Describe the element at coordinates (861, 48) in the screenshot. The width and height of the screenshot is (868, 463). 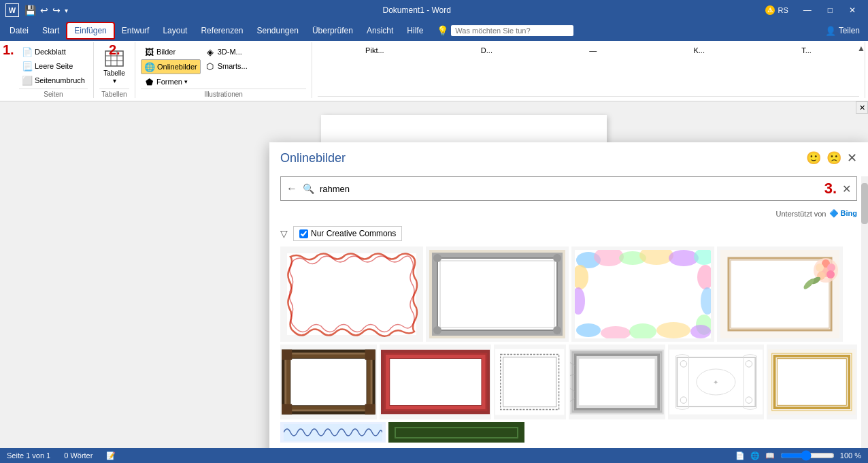
I see `ribbon-collapse-btn: ▲` at that location.